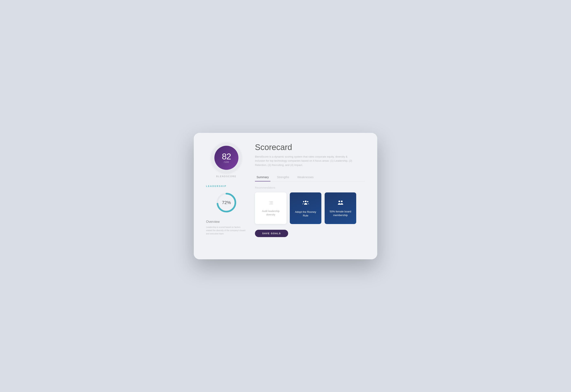 The height and width of the screenshot is (392, 571). I want to click on card-audit-label: Audit leadership diversity, so click(271, 213).